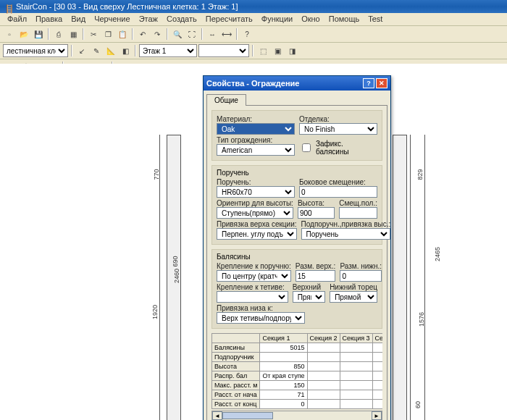 This screenshot has width=507, height=420. Describe the element at coordinates (297, 416) in the screenshot. I see `table-hscroll: ◄ ►` at that location.